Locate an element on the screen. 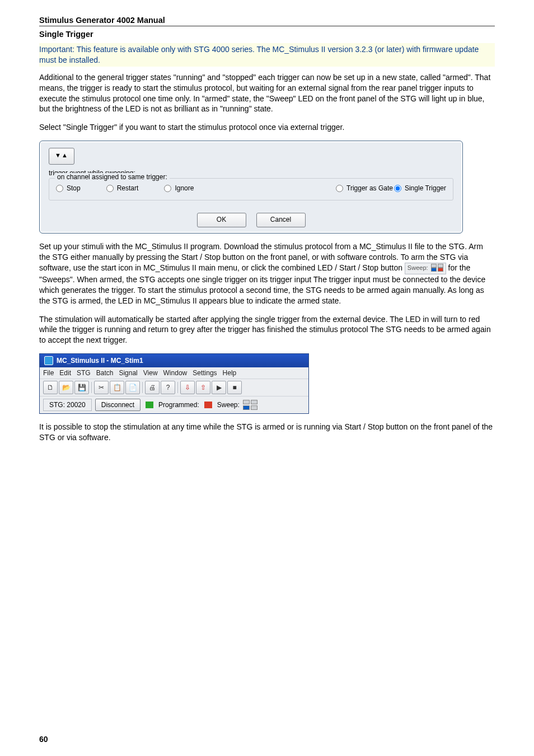 Image resolution: width=534 pixels, height=756 pixels. menubar: File Edit STG Batch Signal View Window S… is located at coordinates (174, 373).